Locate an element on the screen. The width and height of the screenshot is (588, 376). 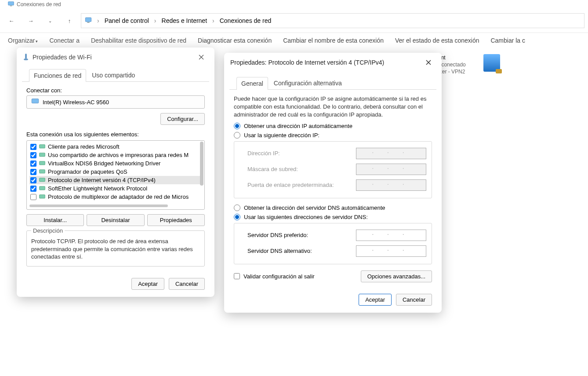
list-item-label: Cliente para redes Microsoft is located at coordinates (83, 147).